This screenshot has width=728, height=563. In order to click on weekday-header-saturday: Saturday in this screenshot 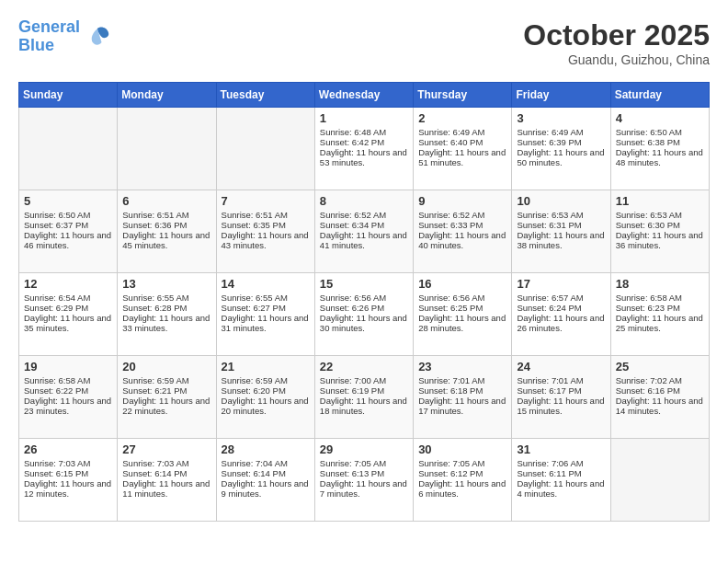, I will do `click(660, 96)`.